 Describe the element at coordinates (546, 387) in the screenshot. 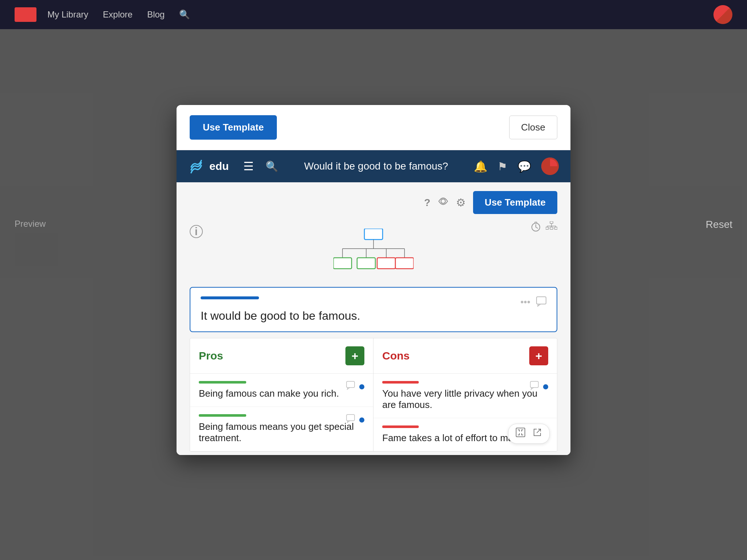

I see `con-1-dot` at that location.